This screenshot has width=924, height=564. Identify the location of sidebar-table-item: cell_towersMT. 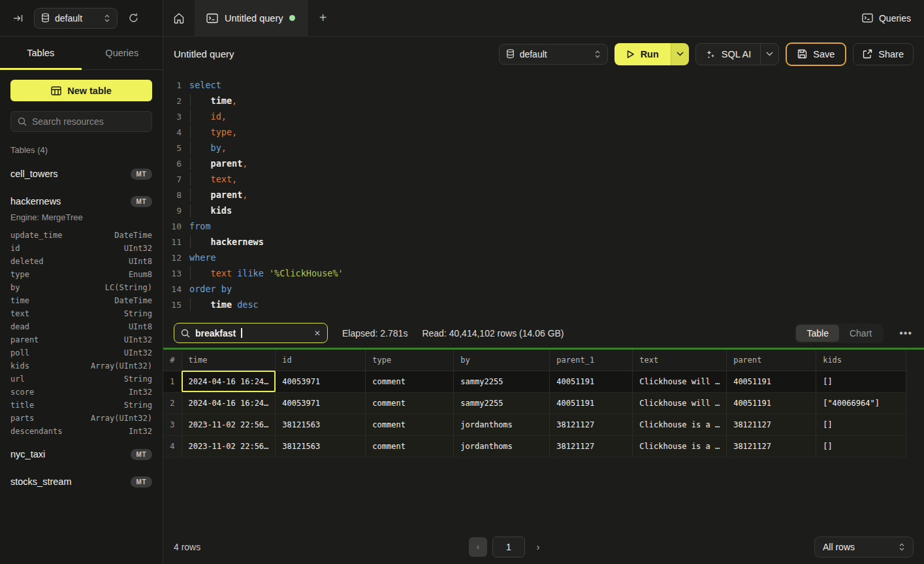
(81, 174).